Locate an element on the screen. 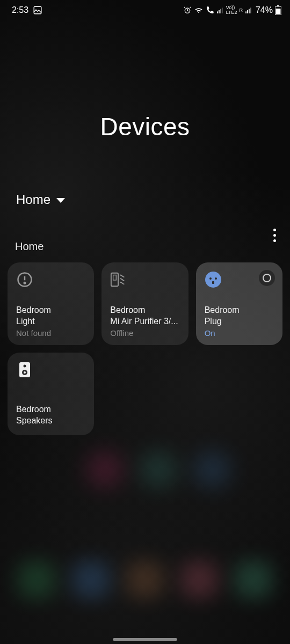 This screenshot has height=644, width=290. alert-icon is located at coordinates (25, 280).